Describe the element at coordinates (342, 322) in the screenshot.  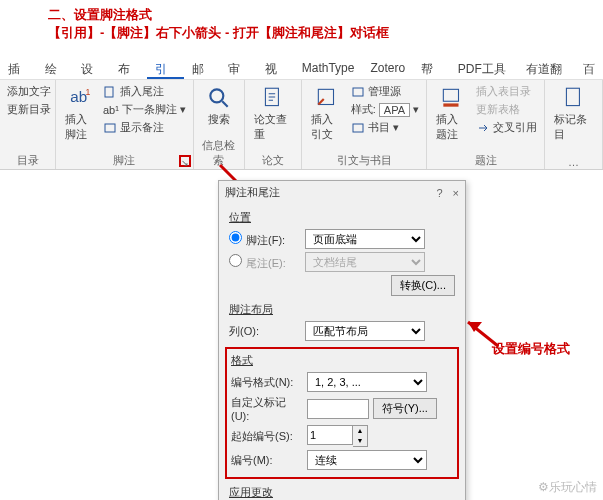
I see `section-layout: 脚注布局 列(O):匹配节布局` at that location.